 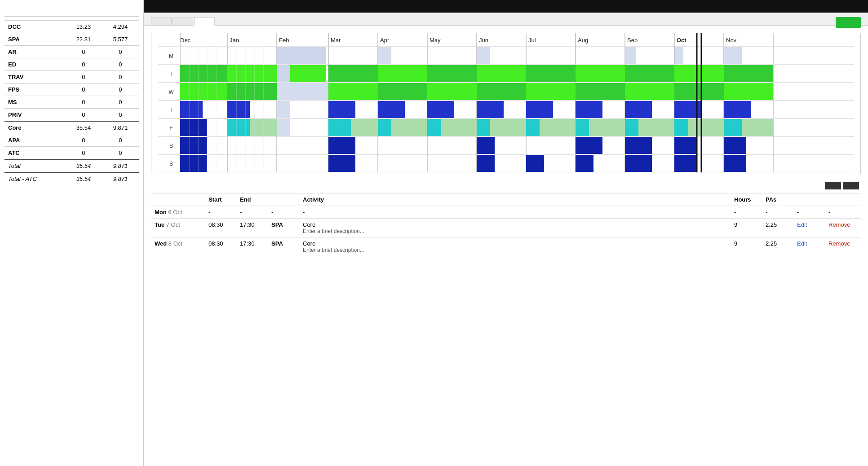 What do you see at coordinates (72, 101) in the screenshot?
I see `activity-summary-table: DCC 13.23 4.294SPA 22.31 5.577AR 0 0ED 0…` at bounding box center [72, 101].